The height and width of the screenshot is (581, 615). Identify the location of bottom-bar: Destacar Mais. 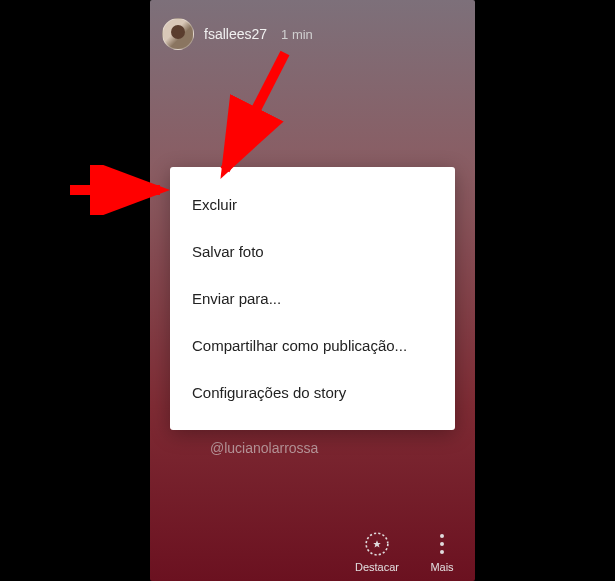
(405, 552).